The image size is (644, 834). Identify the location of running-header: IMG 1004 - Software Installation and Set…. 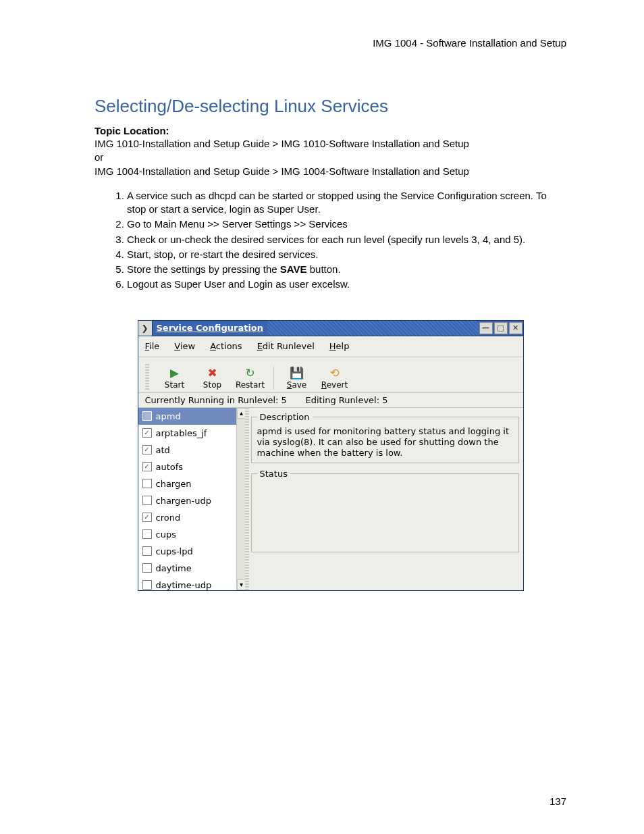
(331, 43).